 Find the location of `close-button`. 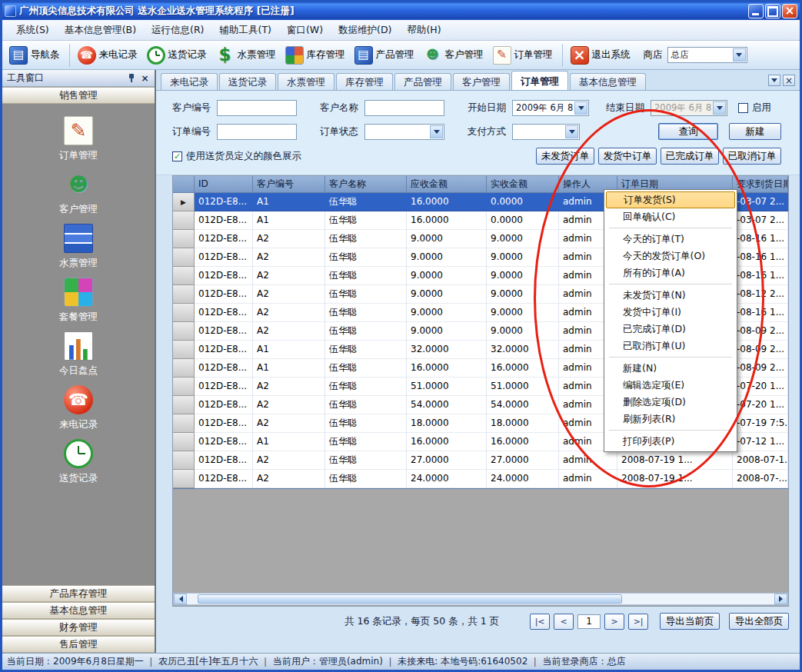

close-button is located at coordinates (790, 11).